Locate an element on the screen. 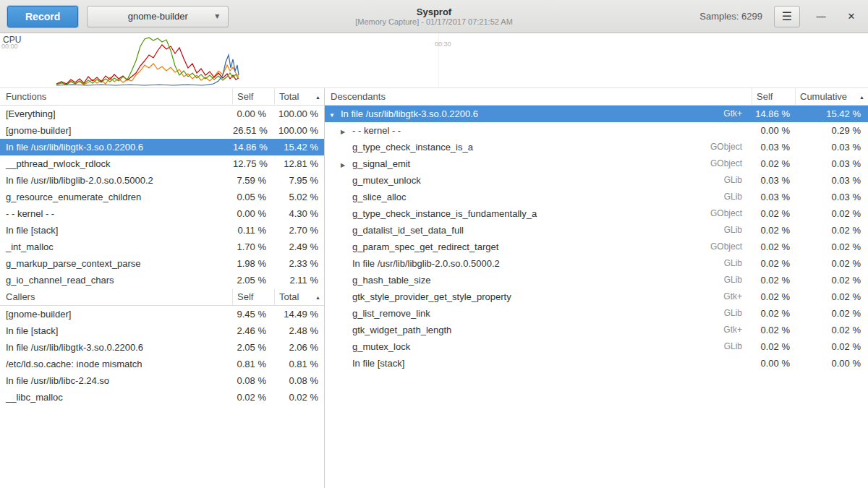  row-function-name: g_param_spec_get_redirect_target is located at coordinates (425, 247).